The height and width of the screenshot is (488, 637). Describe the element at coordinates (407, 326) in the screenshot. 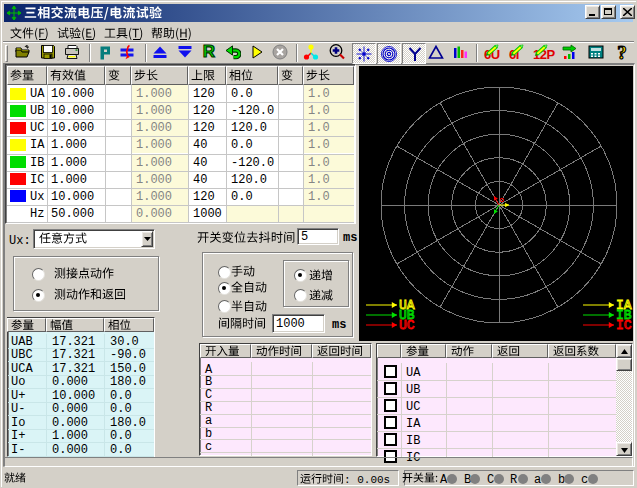

I see `svg-text: UC` at that location.